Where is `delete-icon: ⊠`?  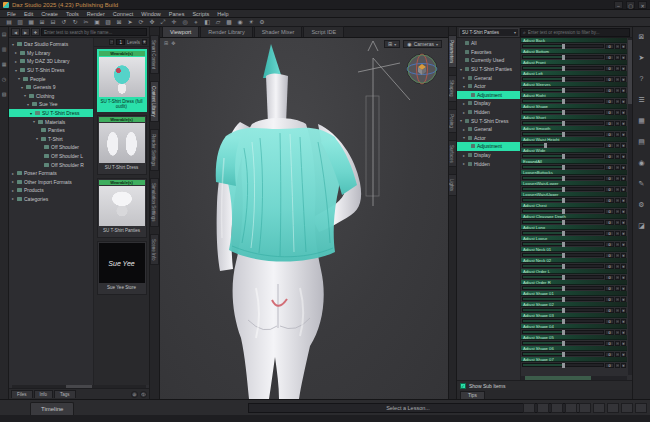
delete-icon: ⊠ is located at coordinates (119, 22).